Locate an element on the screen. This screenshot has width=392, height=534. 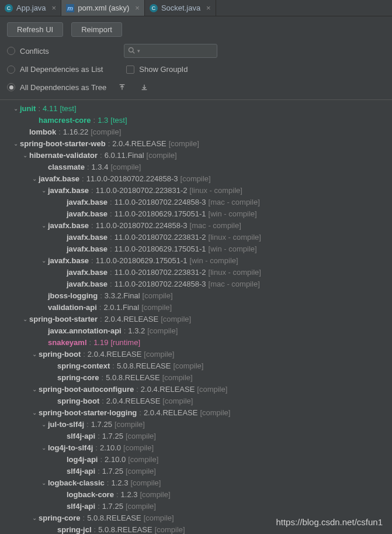
reimport-button: Reimport is located at coordinates (97, 29).